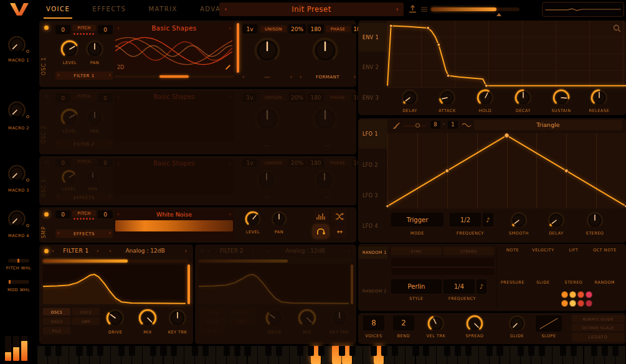  What do you see at coordinates (305, 251) in the screenshot?
I see `filter2-model-selector: Analog : 12dB` at bounding box center [305, 251].